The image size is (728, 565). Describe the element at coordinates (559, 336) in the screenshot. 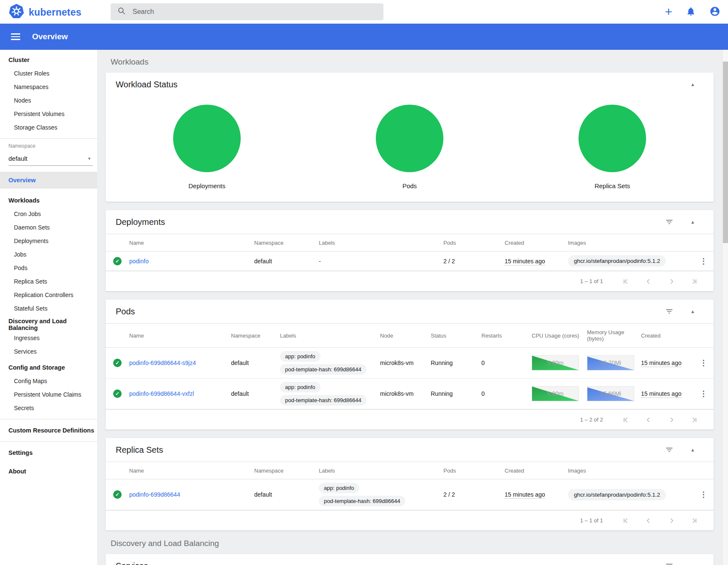

I see `col-cpu: CPU Usage (cores)` at that location.